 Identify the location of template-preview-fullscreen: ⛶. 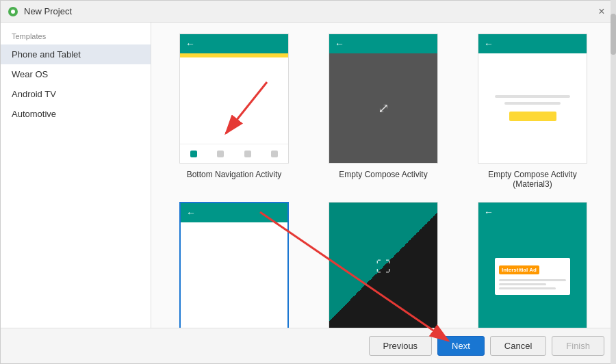
(383, 265).